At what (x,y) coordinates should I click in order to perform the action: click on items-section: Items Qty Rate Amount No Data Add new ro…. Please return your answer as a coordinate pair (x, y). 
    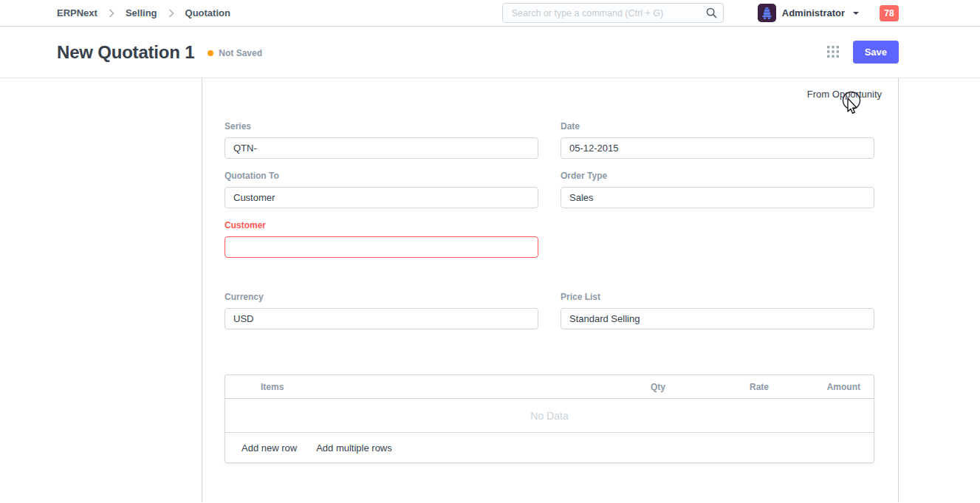
    Looking at the image, I should click on (550, 419).